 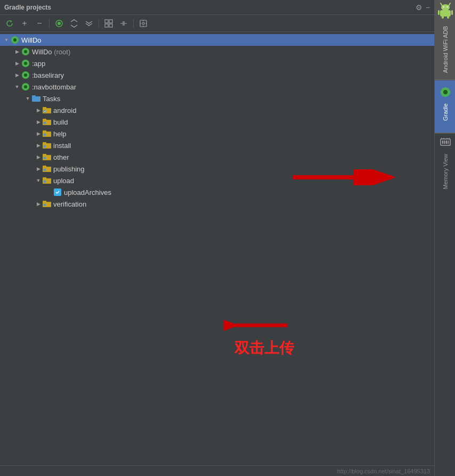 What do you see at coordinates (17, 52) in the screenshot?
I see `arrow-willdo` at bounding box center [17, 52].